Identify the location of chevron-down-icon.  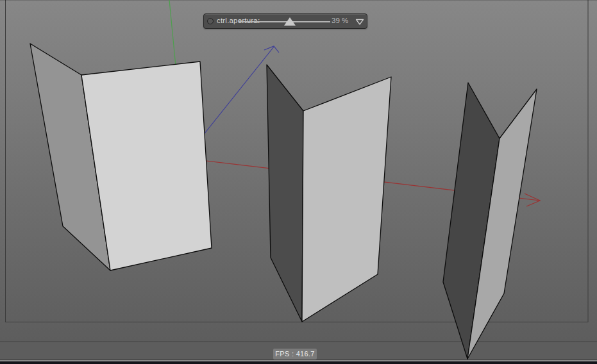
(360, 22).